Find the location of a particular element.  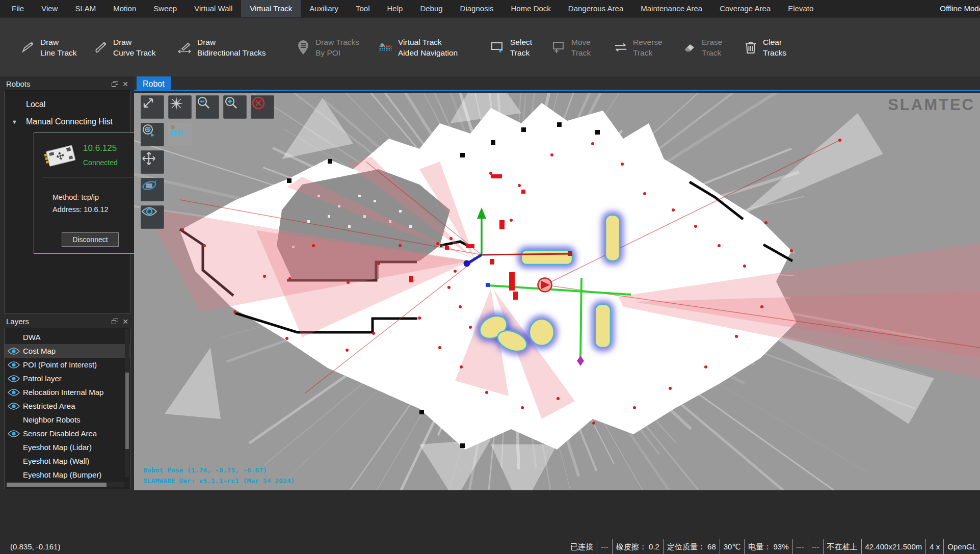

menu-item-maintenance-area: Maintenance Area is located at coordinates (672, 9).